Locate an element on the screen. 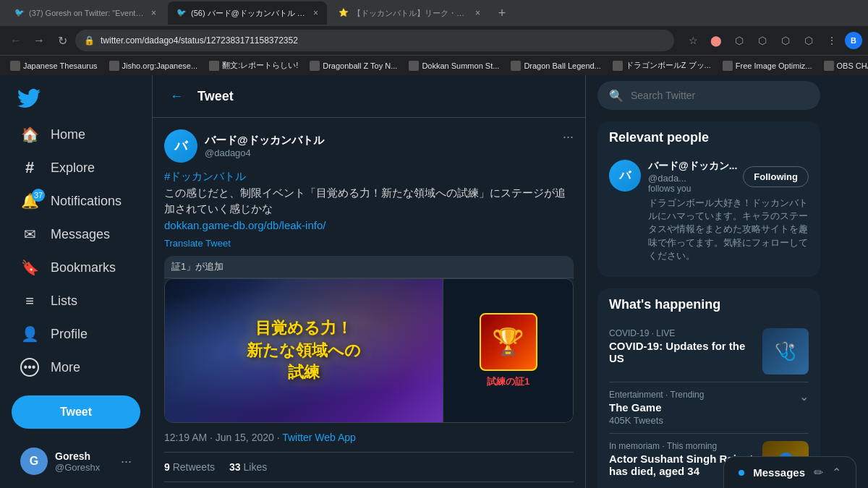  sidebar-label-home: Home is located at coordinates (68, 134).